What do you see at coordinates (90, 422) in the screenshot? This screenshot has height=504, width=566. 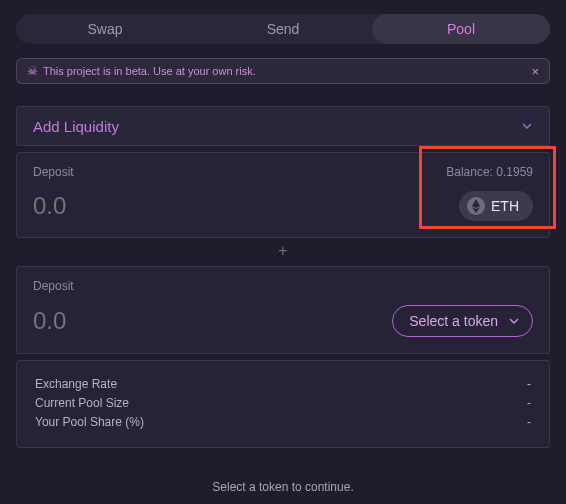 I see `pool-share-label: Your Pool Share (%)` at bounding box center [90, 422].